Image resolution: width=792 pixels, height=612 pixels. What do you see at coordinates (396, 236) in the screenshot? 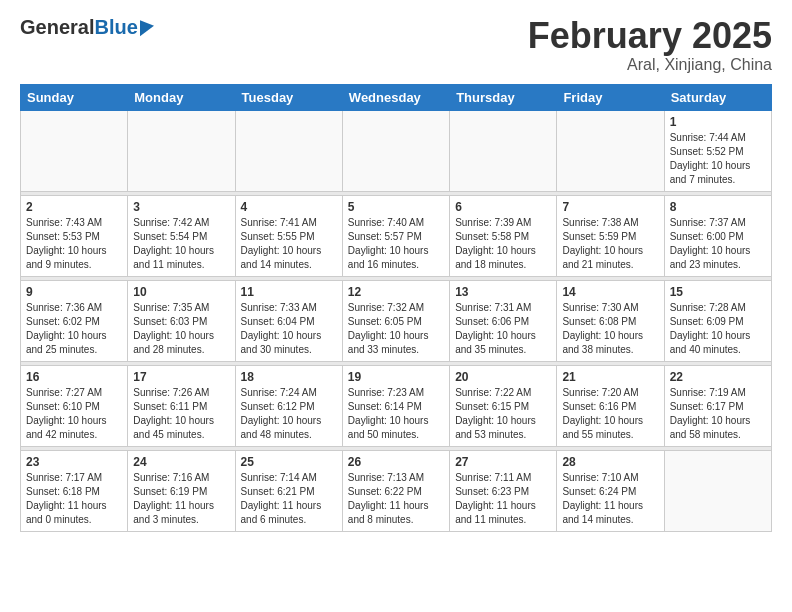
I see `table-row: 5Sunrise: 7:40 AMSunset: 5:57 PMDaylight…` at bounding box center [396, 236].